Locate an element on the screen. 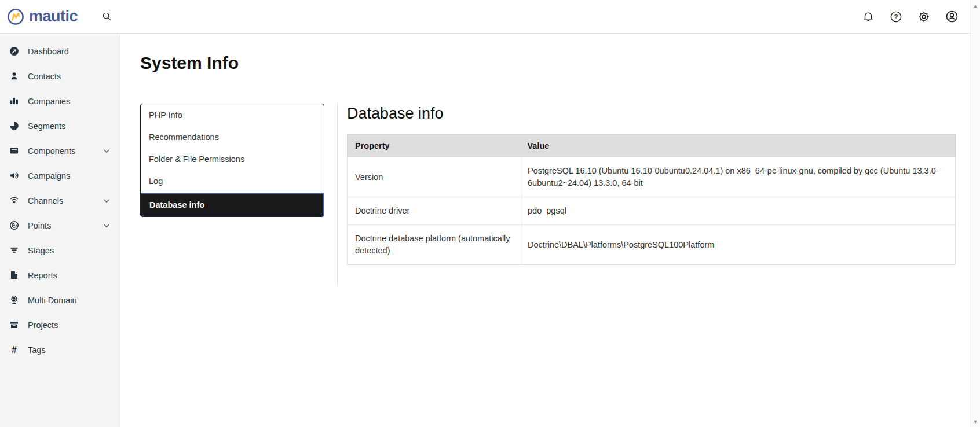 Image resolution: width=980 pixels, height=427 pixels. sidebar-item-label: Components is located at coordinates (52, 151).